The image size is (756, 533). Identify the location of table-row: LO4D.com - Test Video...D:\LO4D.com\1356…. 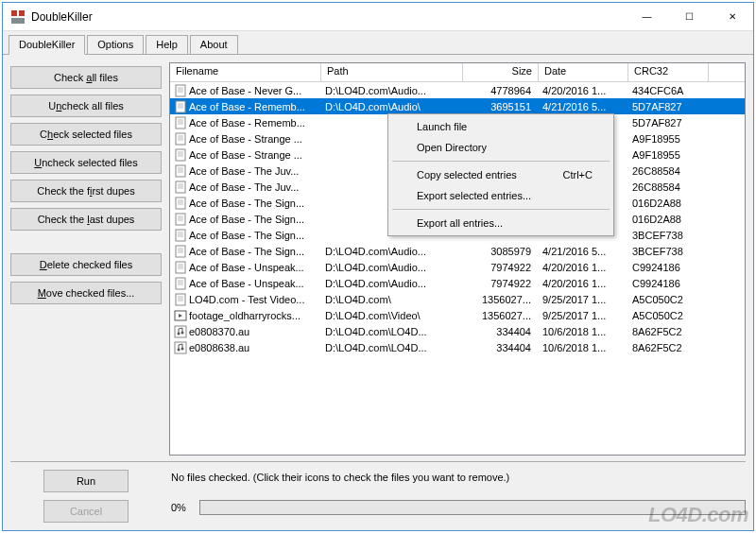
(457, 299).